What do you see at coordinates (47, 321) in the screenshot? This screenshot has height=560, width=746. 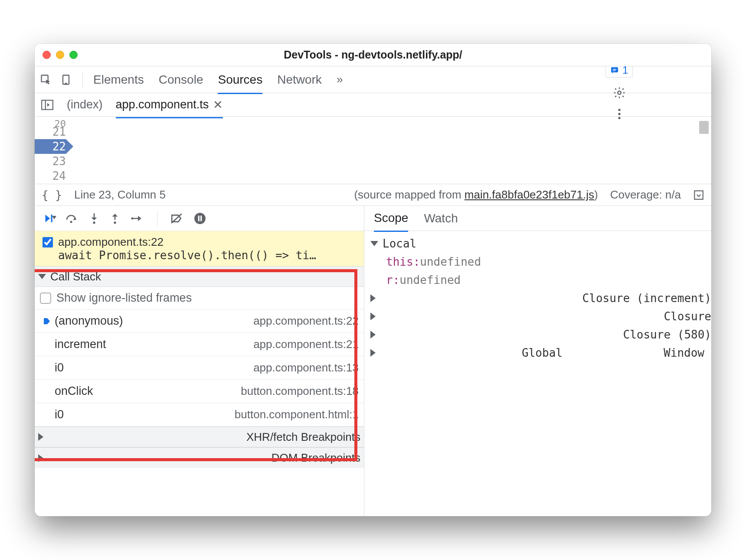 I see `current-frame-icon` at bounding box center [47, 321].